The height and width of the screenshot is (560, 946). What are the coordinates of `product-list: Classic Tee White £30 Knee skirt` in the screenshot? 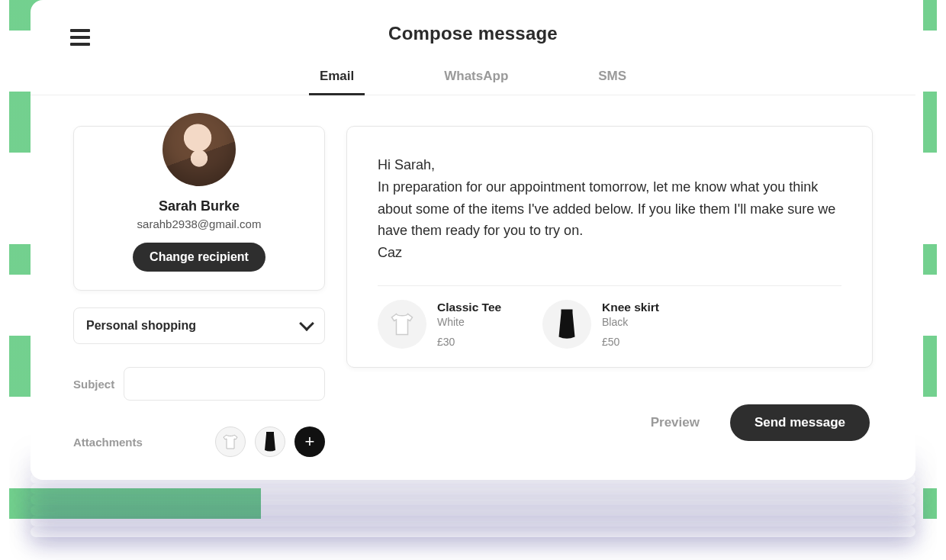 It's located at (610, 324).